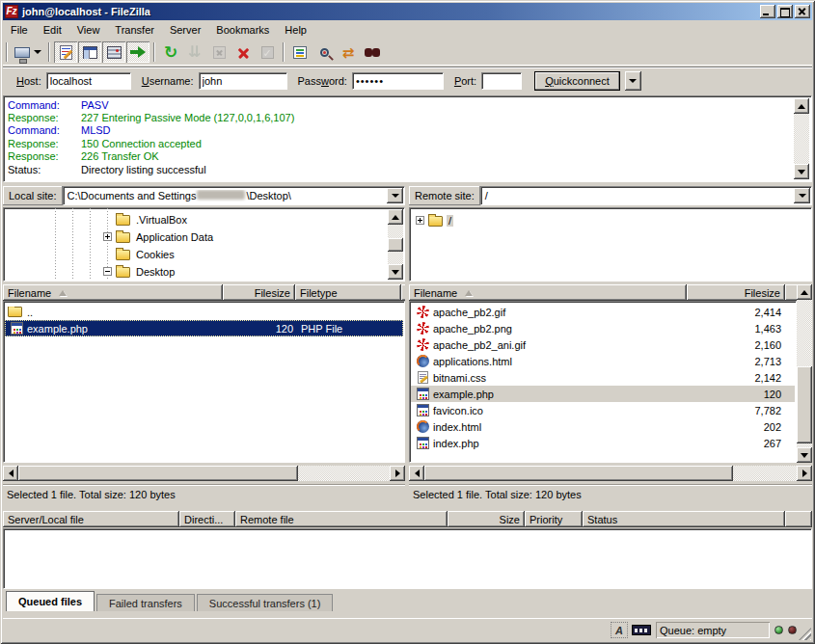  Describe the element at coordinates (434, 220) in the screenshot. I see `tree-item-root: /` at that location.